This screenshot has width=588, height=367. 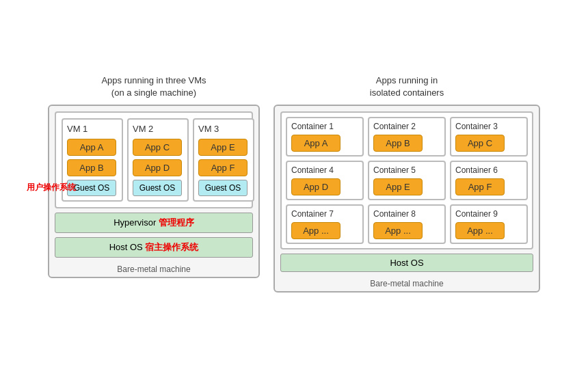 What do you see at coordinates (312, 170) in the screenshot?
I see `container-4-label: Container 4` at bounding box center [312, 170].